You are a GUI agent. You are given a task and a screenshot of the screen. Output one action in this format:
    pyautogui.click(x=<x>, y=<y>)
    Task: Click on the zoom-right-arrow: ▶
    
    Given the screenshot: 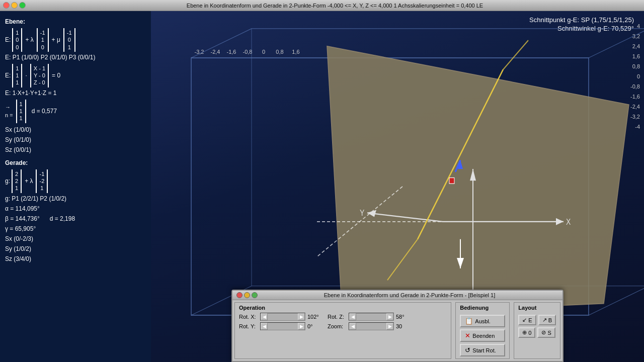 What is the action you would take?
    pyautogui.click(x=390, y=326)
    